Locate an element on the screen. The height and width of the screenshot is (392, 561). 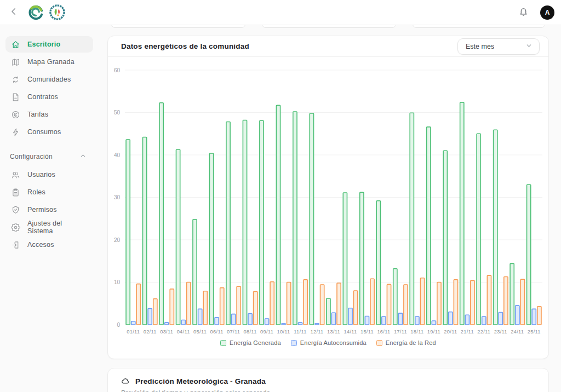
bar-02/11-series-1 is located at coordinates (150, 316).